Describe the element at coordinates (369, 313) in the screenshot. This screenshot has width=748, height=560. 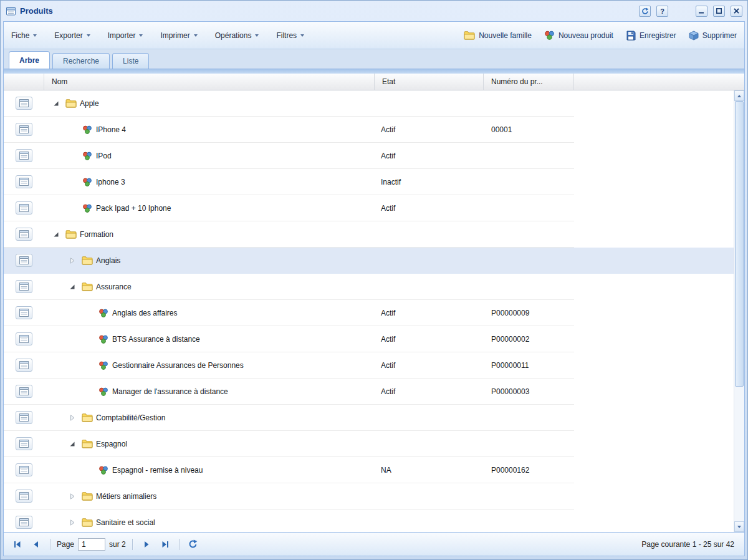
I see `tree-row: Anglais des affairesActifP00000009` at that location.